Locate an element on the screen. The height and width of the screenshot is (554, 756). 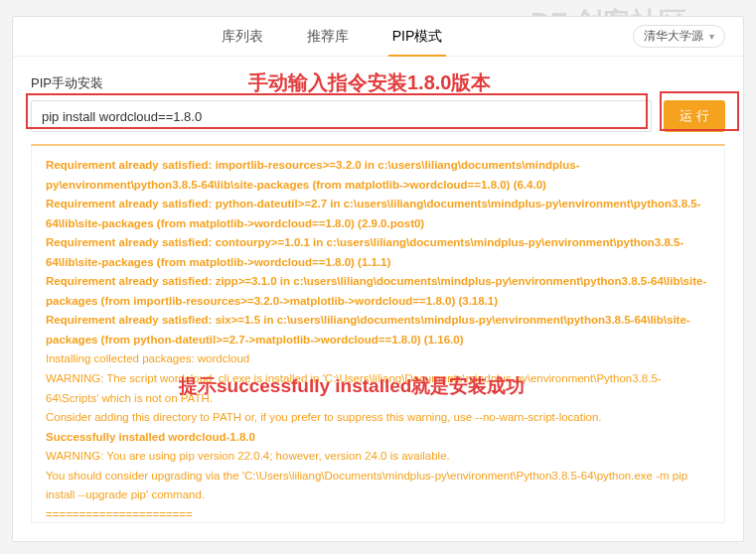
pip-command-input is located at coordinates (342, 116).